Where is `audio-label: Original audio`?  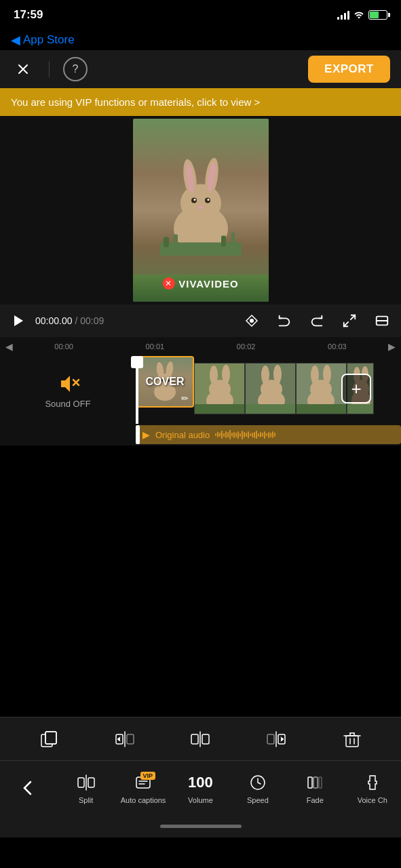 audio-label: Original audio is located at coordinates (183, 435).